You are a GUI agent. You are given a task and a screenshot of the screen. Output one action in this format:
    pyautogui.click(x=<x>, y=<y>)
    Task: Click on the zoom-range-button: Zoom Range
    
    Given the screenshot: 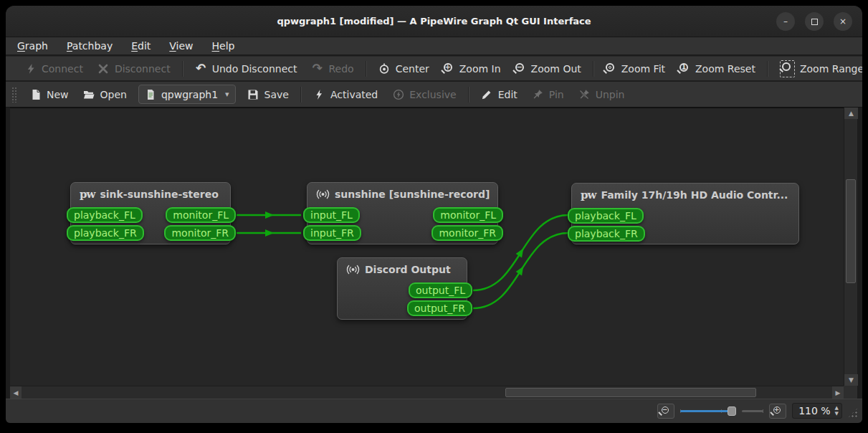 What is the action you would take?
    pyautogui.click(x=817, y=69)
    